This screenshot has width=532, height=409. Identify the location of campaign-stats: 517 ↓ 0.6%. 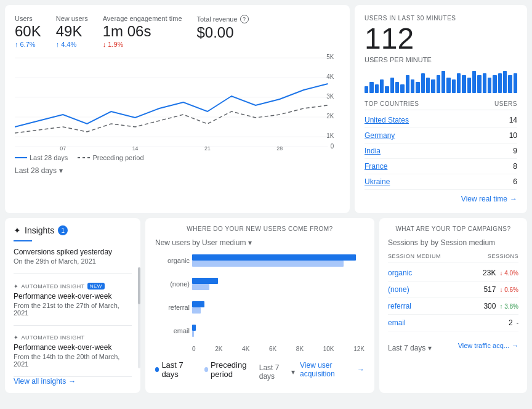
(495, 290).